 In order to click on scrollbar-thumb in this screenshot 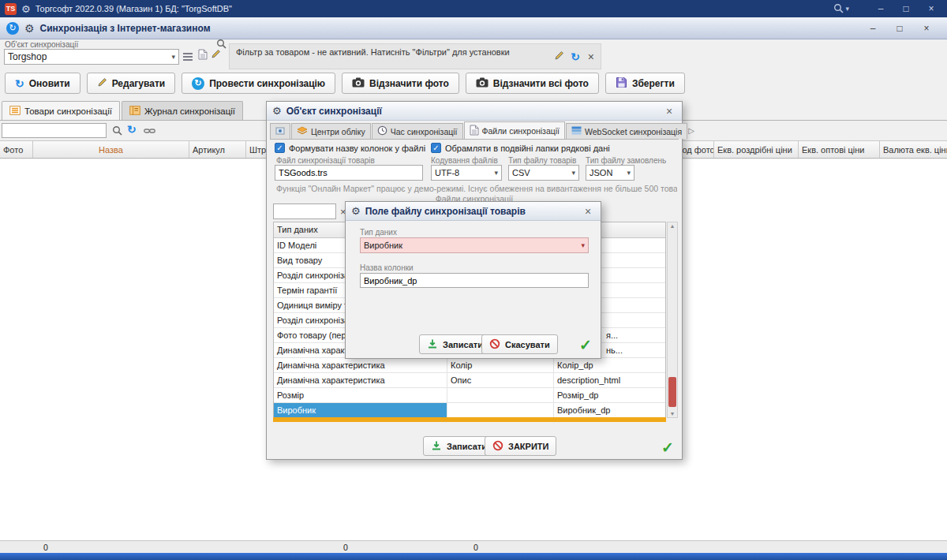, I will do `click(672, 392)`.